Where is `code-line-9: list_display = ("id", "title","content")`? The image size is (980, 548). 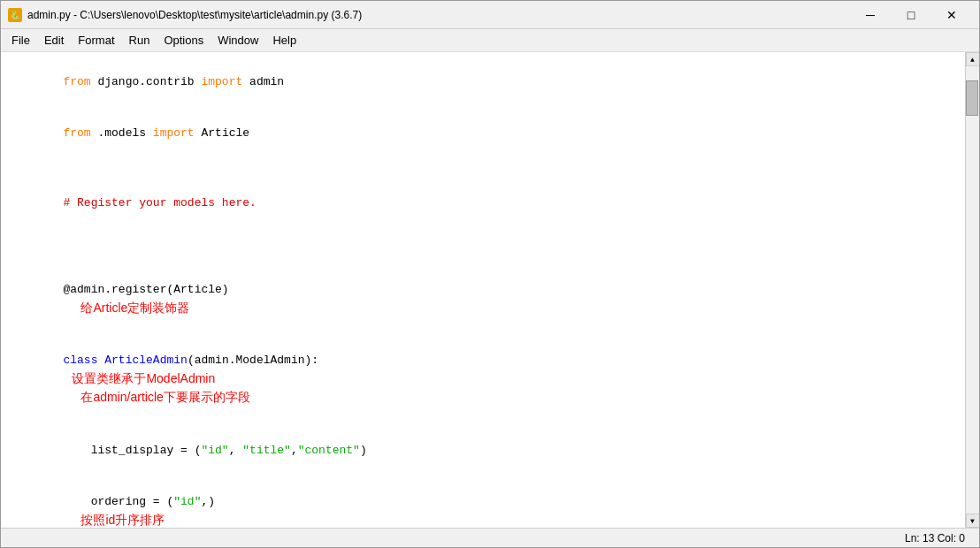 code-line-9: list_display = ("id", "title","content") is located at coordinates (483, 451).